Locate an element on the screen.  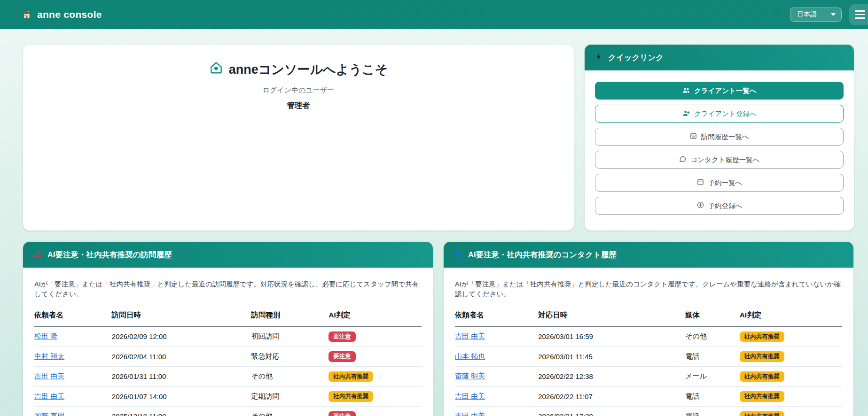
visit-panel-header: AI要注意・社内共有推奨の訪問履歴 is located at coordinates (228, 254).